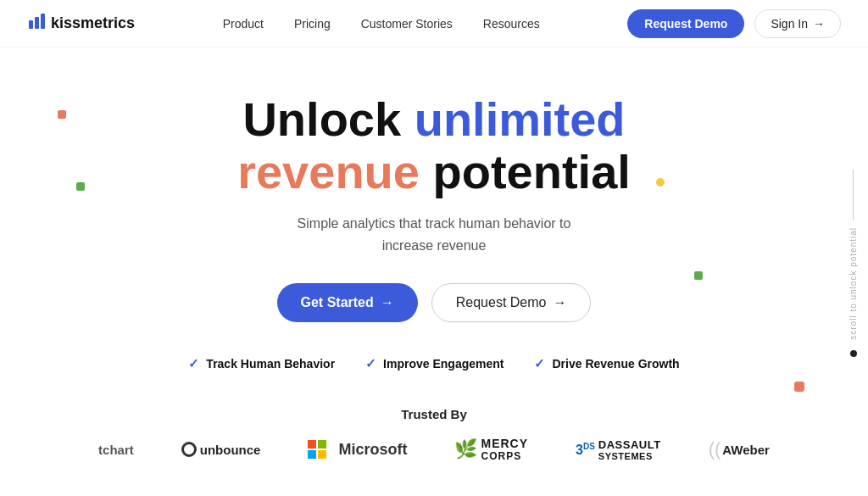  I want to click on nav-sign-in-button: Sign In →, so click(798, 24).